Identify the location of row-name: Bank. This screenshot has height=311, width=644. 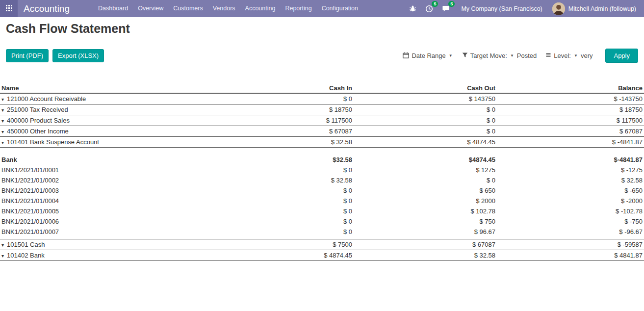
(9, 160).